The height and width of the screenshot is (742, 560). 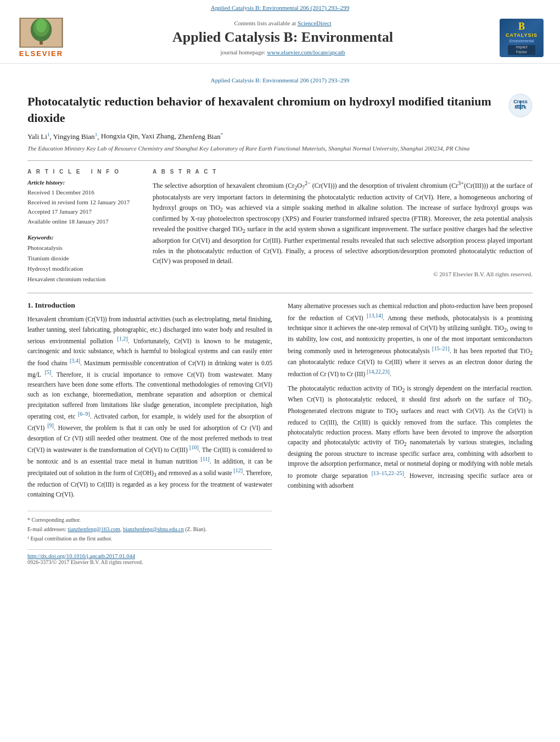 What do you see at coordinates (522, 38) in the screenshot?
I see `catalysis-logo: B CATALYSIS Environmental ImpactFactor` at bounding box center [522, 38].